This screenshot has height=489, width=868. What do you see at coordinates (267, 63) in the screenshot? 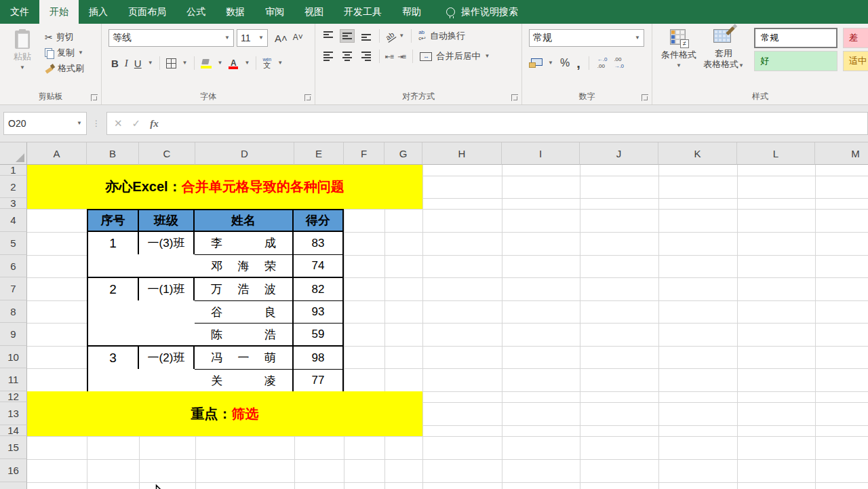
I see `phonetic-guide-button: wén文` at bounding box center [267, 63].